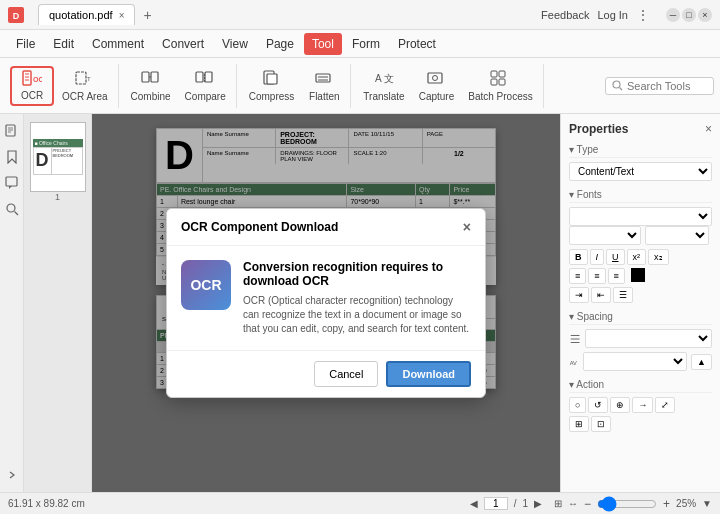  What do you see at coordinates (346, 374) in the screenshot?
I see `cancel-button: Cancel` at bounding box center [346, 374].